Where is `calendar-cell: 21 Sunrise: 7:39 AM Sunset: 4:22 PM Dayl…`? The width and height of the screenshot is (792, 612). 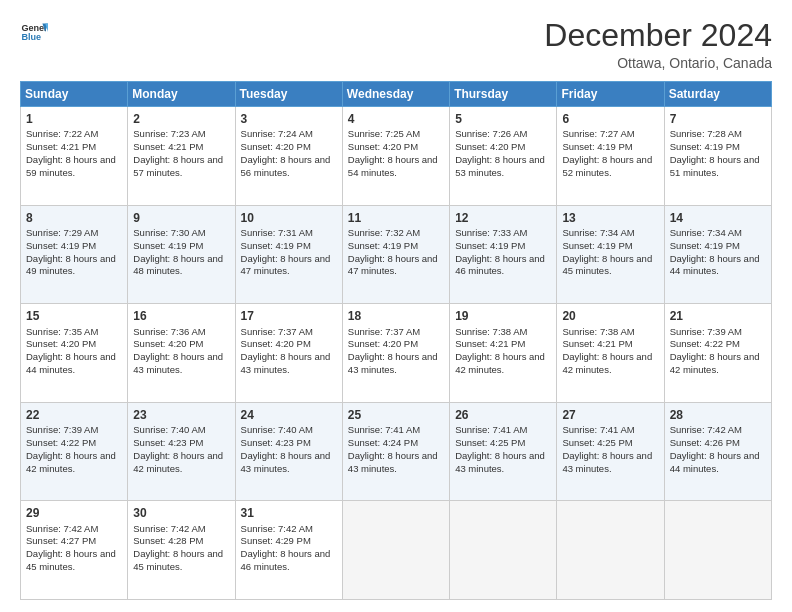 calendar-cell: 21 Sunrise: 7:39 AM Sunset: 4:22 PM Dayl… is located at coordinates (718, 354).